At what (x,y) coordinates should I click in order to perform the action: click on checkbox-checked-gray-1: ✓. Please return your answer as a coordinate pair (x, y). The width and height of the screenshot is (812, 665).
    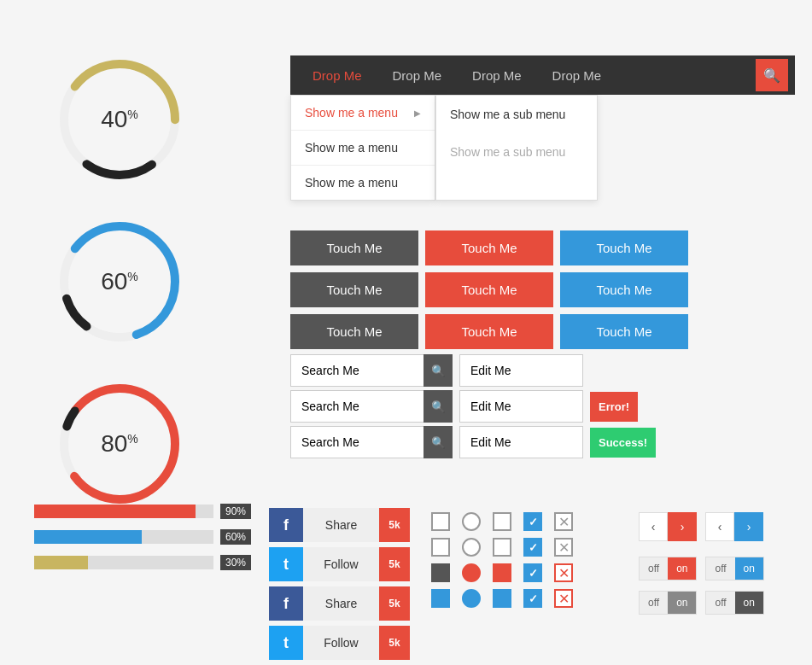
    Looking at the image, I should click on (533, 547).